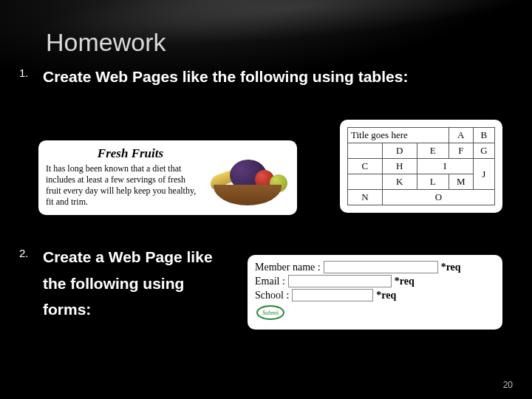 Image resolution: width=532 pixels, height=399 pixels. Describe the element at coordinates (461, 151) in the screenshot. I see `table-cell: F` at that location.